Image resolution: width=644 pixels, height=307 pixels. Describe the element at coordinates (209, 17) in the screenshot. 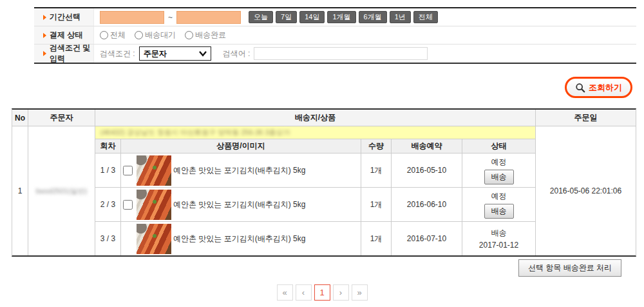

I see `period-end-input` at that location.